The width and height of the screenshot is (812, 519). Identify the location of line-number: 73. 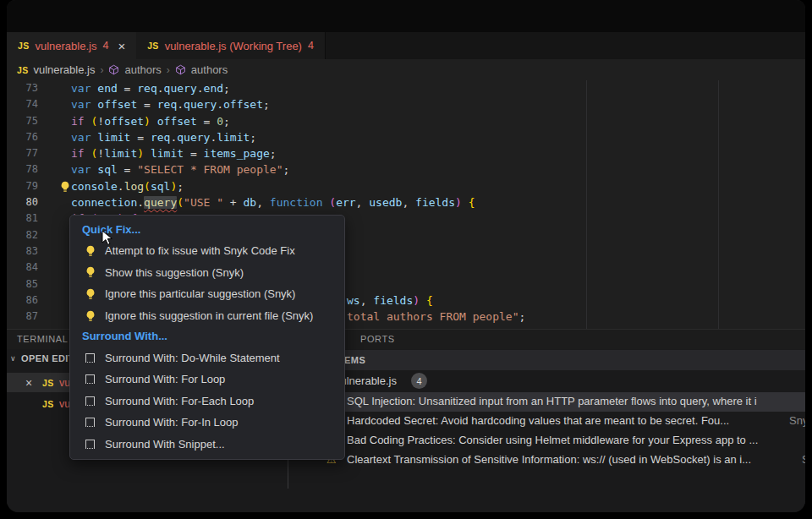
(31, 88).